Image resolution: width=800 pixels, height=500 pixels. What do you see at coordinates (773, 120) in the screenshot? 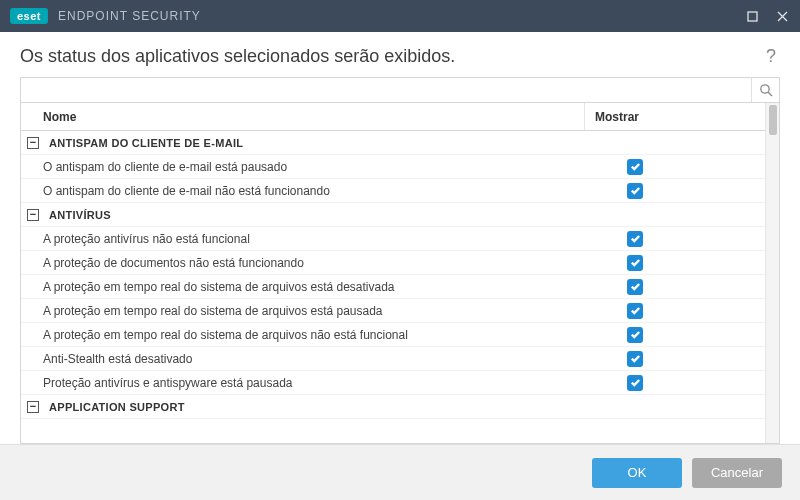
I see `scrollbar-thumb` at bounding box center [773, 120].